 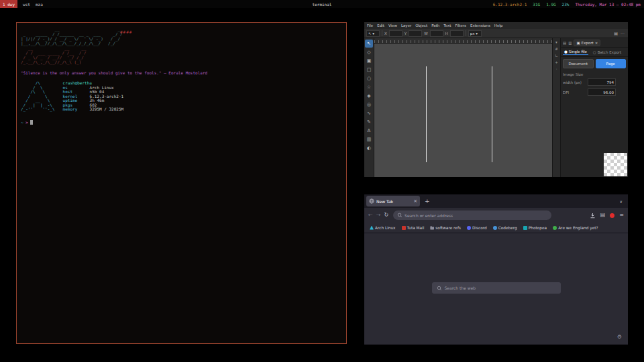 I want to click on field-w-input, so click(x=437, y=34).